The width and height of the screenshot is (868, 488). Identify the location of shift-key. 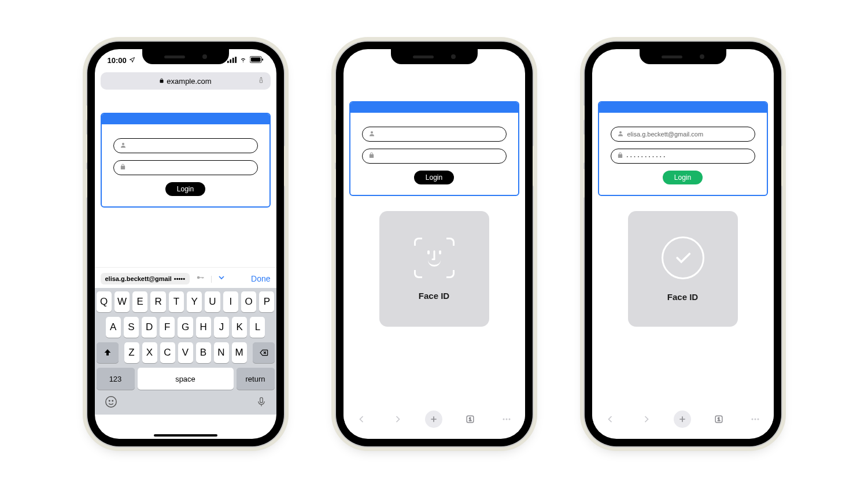
(108, 353).